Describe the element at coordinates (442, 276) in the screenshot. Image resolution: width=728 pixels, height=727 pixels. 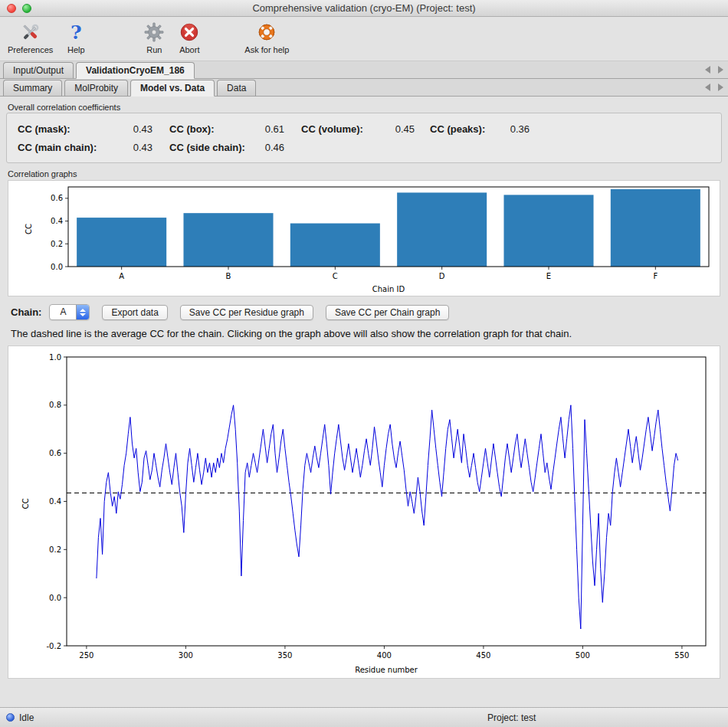
I see `svg-text: D` at that location.